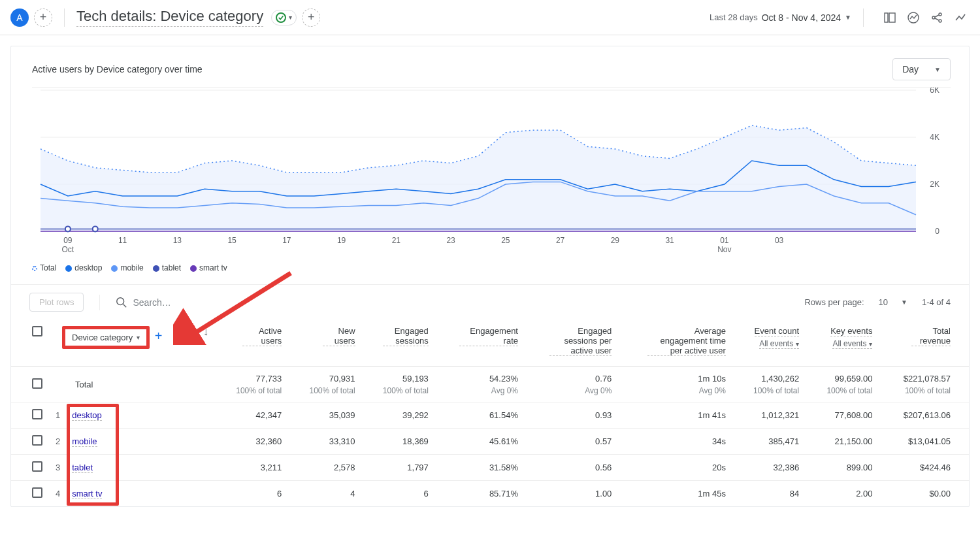 Image resolution: width=980 pixels, height=556 pixels. I want to click on legend-desktop: desktop, so click(84, 268).